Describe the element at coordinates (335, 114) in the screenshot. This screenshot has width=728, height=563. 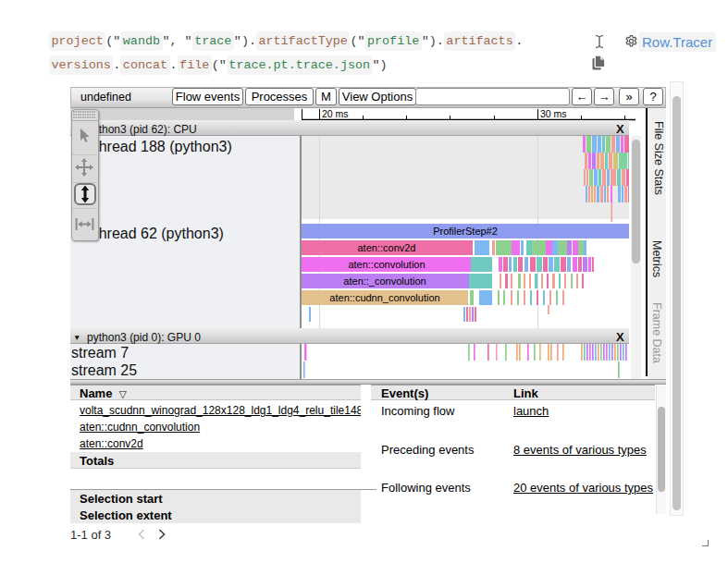
I see `svg-text: 20 ms` at that location.